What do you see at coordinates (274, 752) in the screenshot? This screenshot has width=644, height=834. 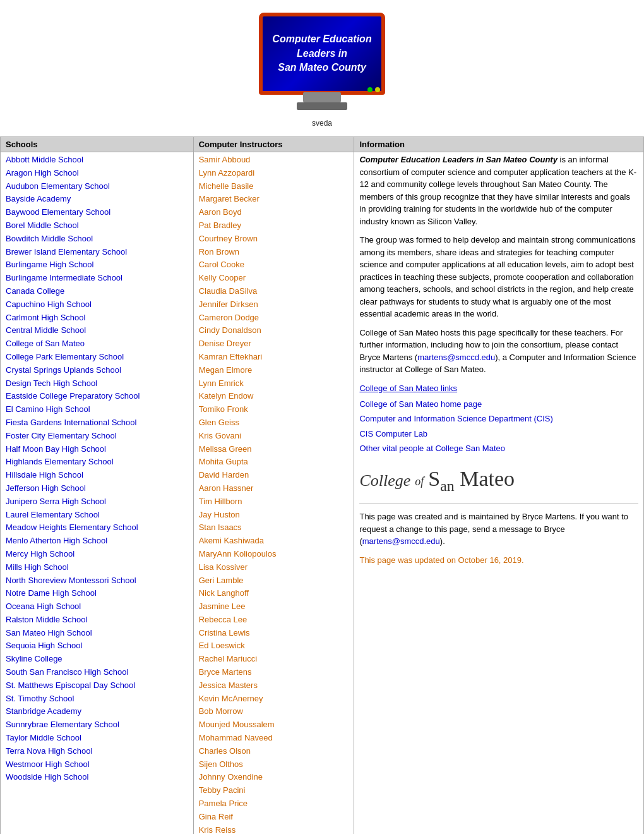 I see `instructor-link: Charles Olson` at bounding box center [274, 752].